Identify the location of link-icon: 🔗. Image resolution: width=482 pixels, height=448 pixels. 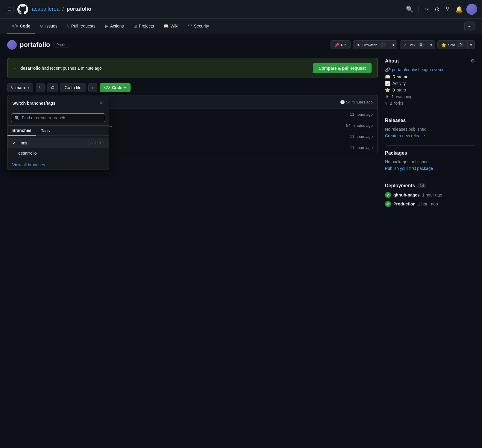
(387, 70).